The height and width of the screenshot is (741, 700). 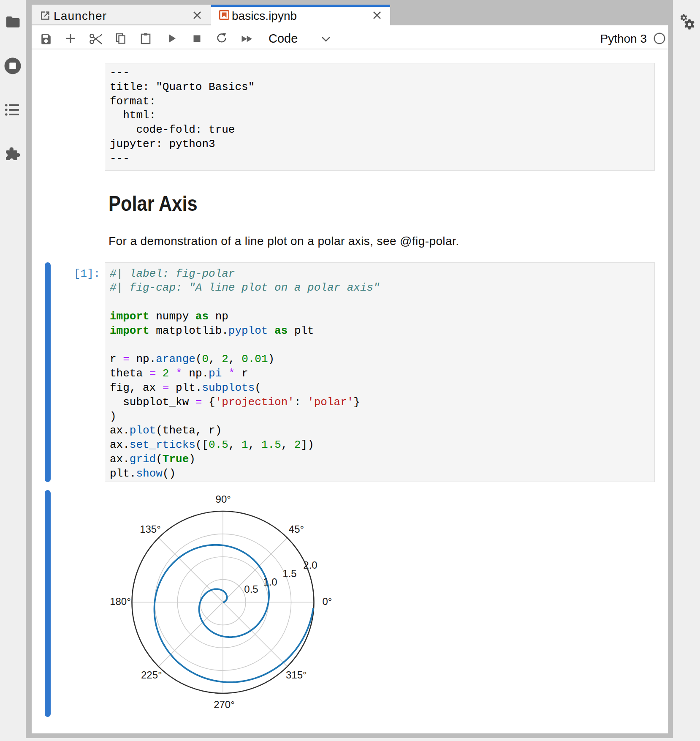 What do you see at coordinates (290, 574) in the screenshot?
I see `svg-text: 1.5` at bounding box center [290, 574].